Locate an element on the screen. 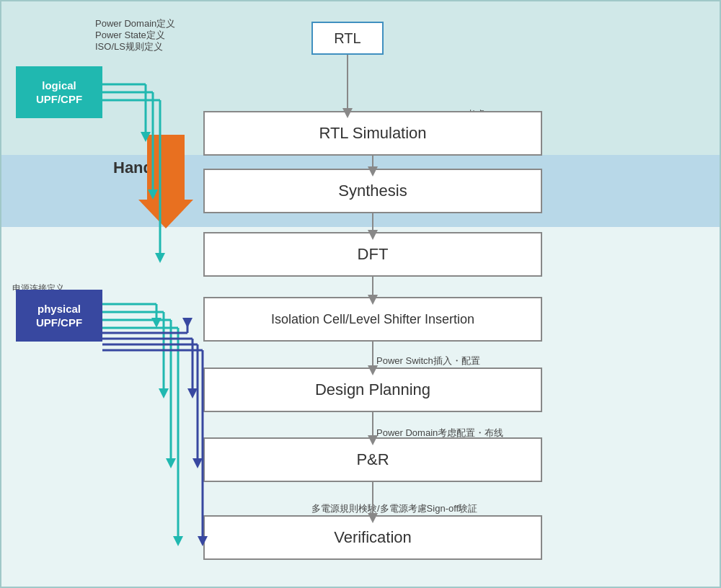 The height and width of the screenshot is (588, 721). par-box: P&R is located at coordinates (373, 460).